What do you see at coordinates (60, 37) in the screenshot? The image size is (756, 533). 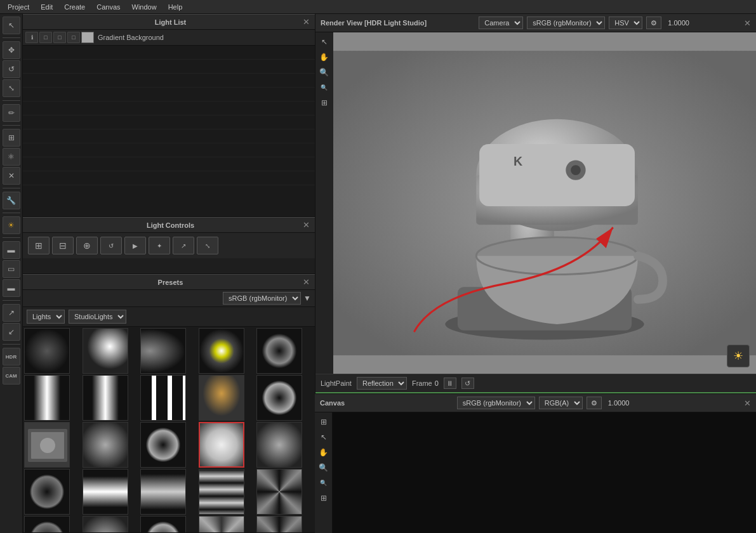 I see `ll-btn-2: □` at bounding box center [60, 37].